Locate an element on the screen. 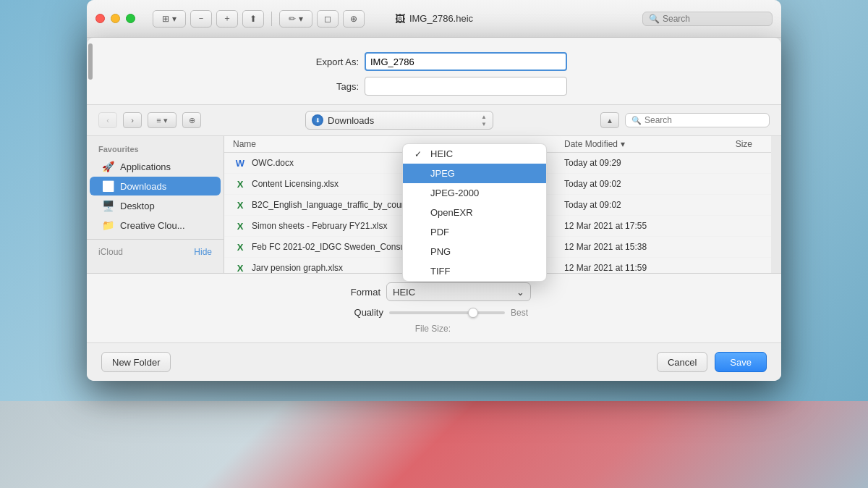 The height and width of the screenshot is (488, 868). sidebar-footer: iCloud Hide is located at coordinates (155, 252).